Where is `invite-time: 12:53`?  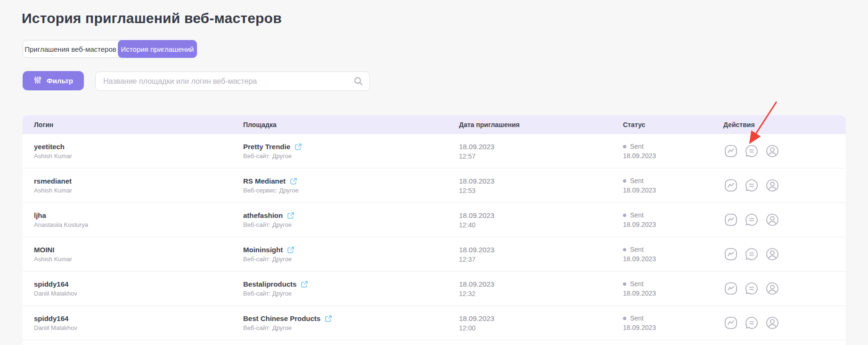
invite-time: 12:53 is located at coordinates (541, 191).